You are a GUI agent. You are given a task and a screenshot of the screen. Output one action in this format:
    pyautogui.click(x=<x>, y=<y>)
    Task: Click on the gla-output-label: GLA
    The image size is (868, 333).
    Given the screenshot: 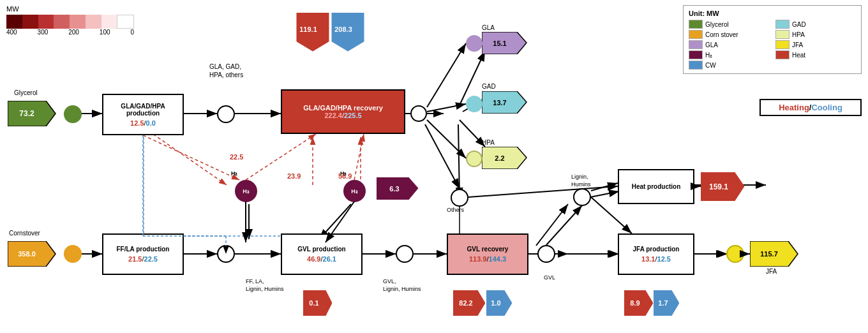 What is the action you would take?
    pyautogui.click(x=488, y=28)
    